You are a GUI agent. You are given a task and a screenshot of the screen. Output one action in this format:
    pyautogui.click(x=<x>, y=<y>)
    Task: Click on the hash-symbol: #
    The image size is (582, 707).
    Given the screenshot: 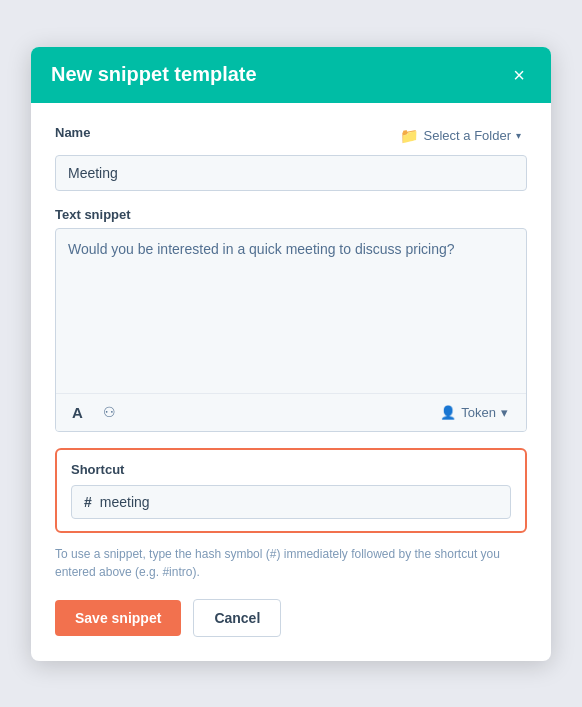 What is the action you would take?
    pyautogui.click(x=88, y=502)
    